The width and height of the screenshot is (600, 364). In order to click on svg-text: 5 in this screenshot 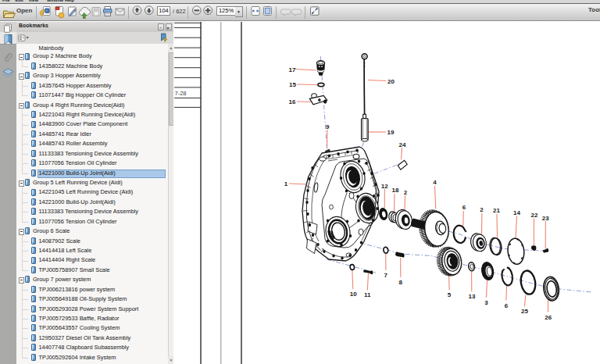, I will do `click(450, 295)`.